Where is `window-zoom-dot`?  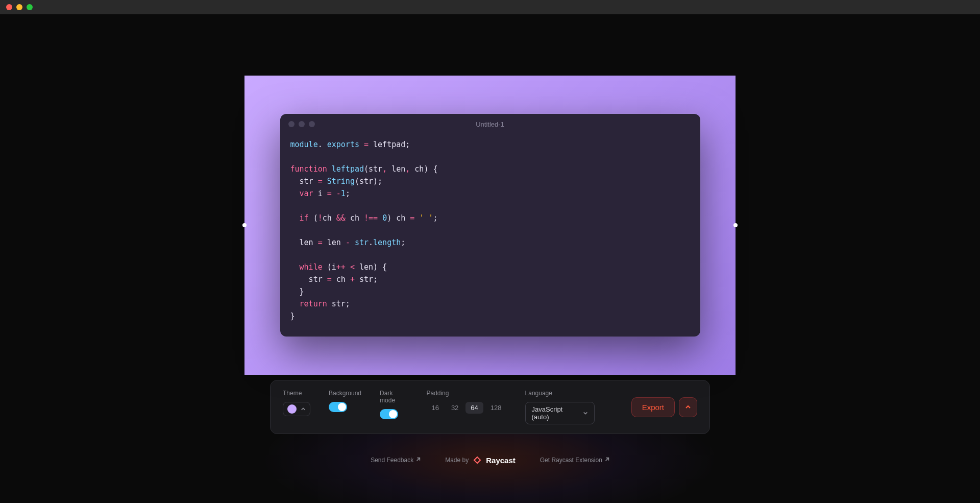 window-zoom-dot is located at coordinates (30, 7).